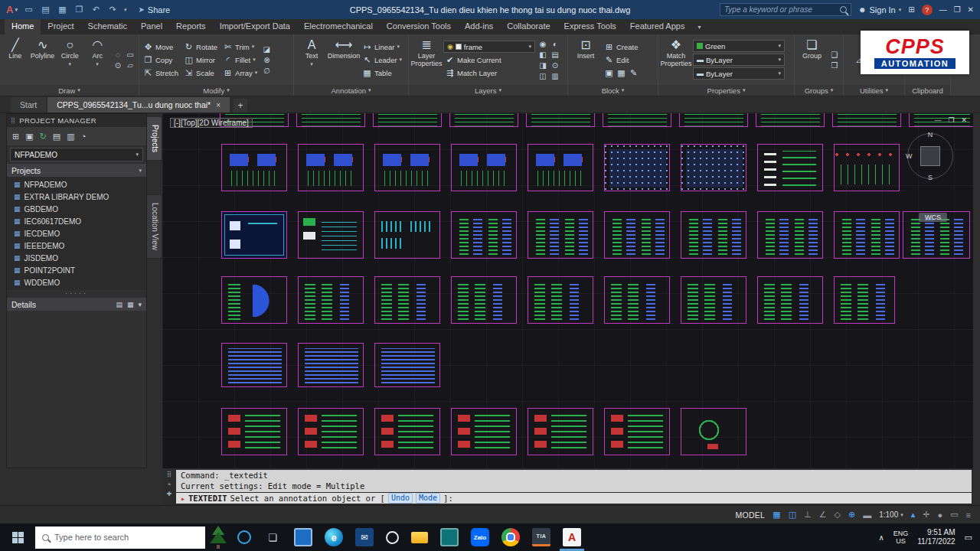  I want to click on zalo-icon: Zalo, so click(480, 537).